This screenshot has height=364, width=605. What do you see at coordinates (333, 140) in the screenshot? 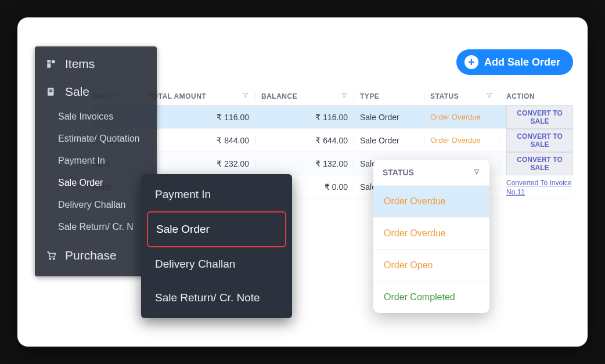
I see `table-row: Koushik₹ 844.00₹ 644.00Sale OrderOrder O…` at bounding box center [333, 140].